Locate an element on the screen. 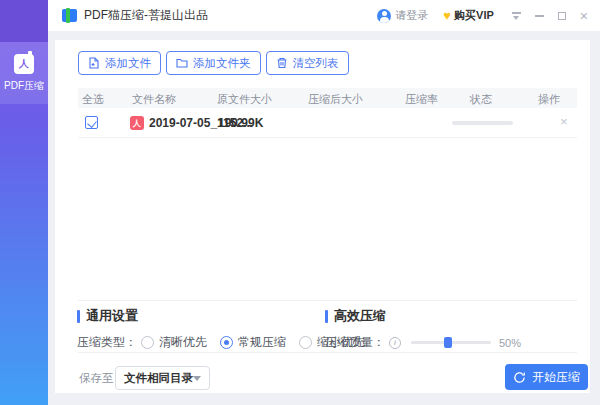 The height and width of the screenshot is (405, 600). sidebar-item-pdf-compress: PDF压缩 is located at coordinates (24, 73).